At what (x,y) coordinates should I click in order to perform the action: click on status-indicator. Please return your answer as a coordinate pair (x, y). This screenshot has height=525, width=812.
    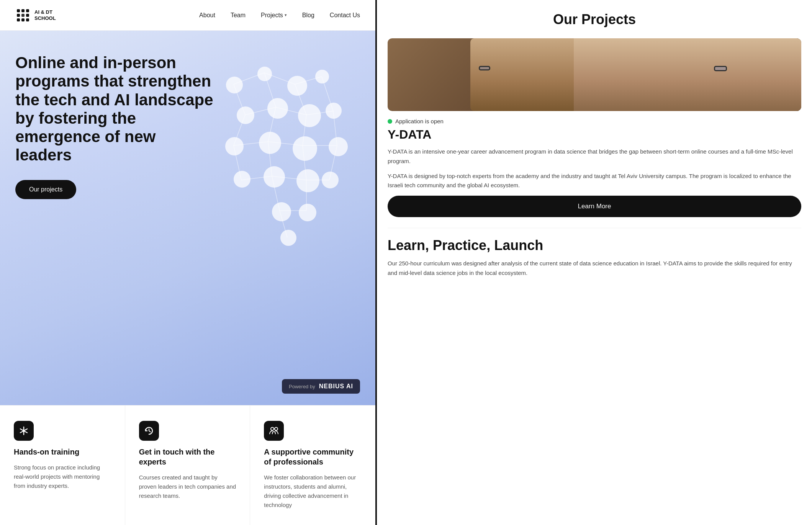
    Looking at the image, I should click on (390, 121).